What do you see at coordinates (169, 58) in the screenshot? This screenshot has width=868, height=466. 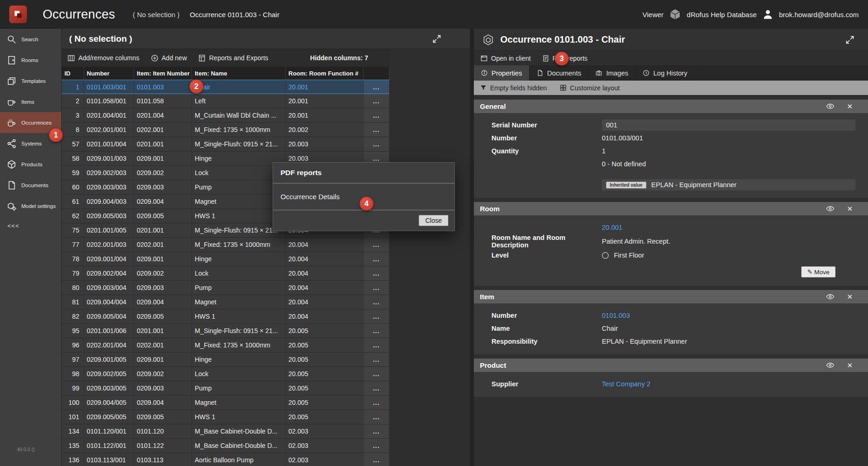 I see `add-new-button: Add new` at bounding box center [169, 58].